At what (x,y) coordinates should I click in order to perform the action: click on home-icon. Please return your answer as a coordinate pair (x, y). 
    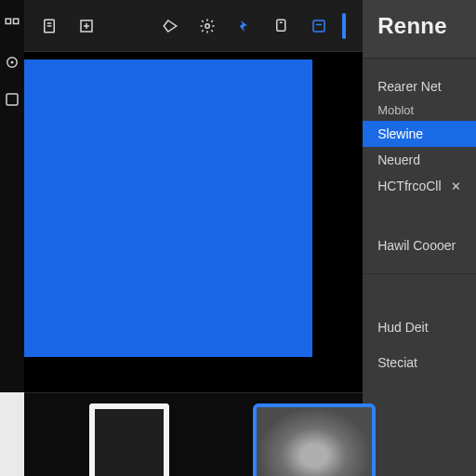
    Looking at the image, I should click on (12, 25).